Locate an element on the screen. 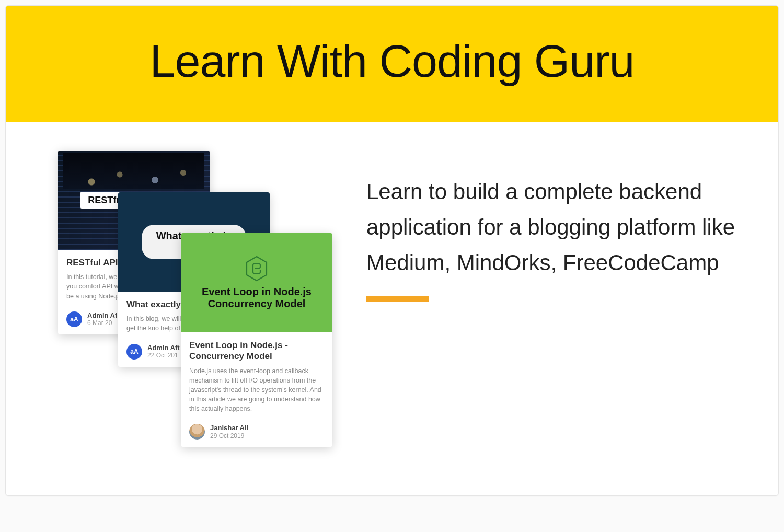  card-author: Janishar Ali is located at coordinates (229, 428).